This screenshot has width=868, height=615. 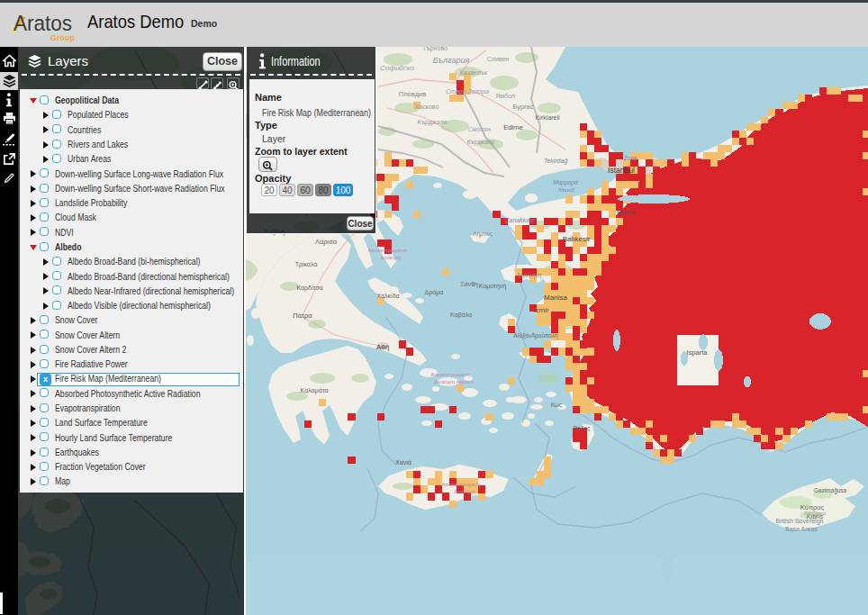 I want to click on svg-text: Manisa, so click(x=556, y=297).